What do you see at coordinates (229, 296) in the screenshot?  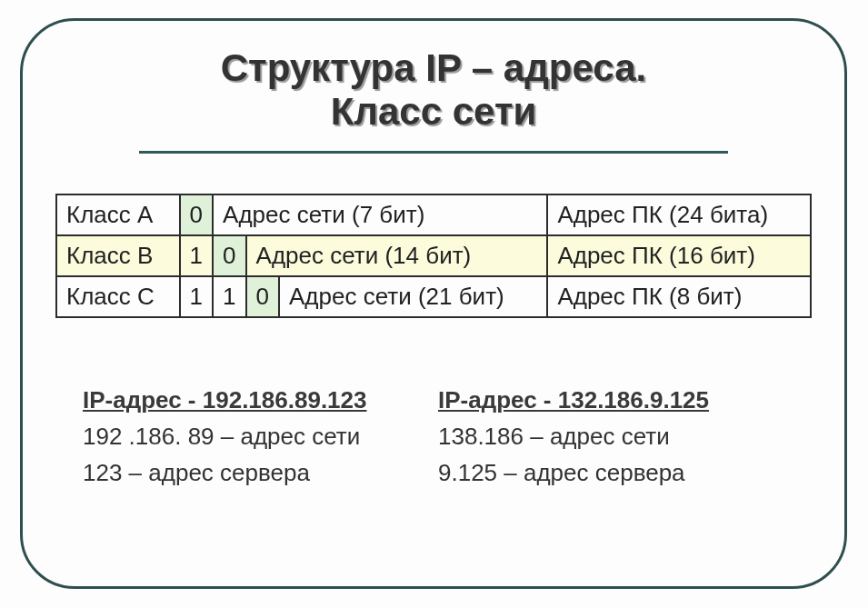 I see `class-c-bit1: 1` at bounding box center [229, 296].